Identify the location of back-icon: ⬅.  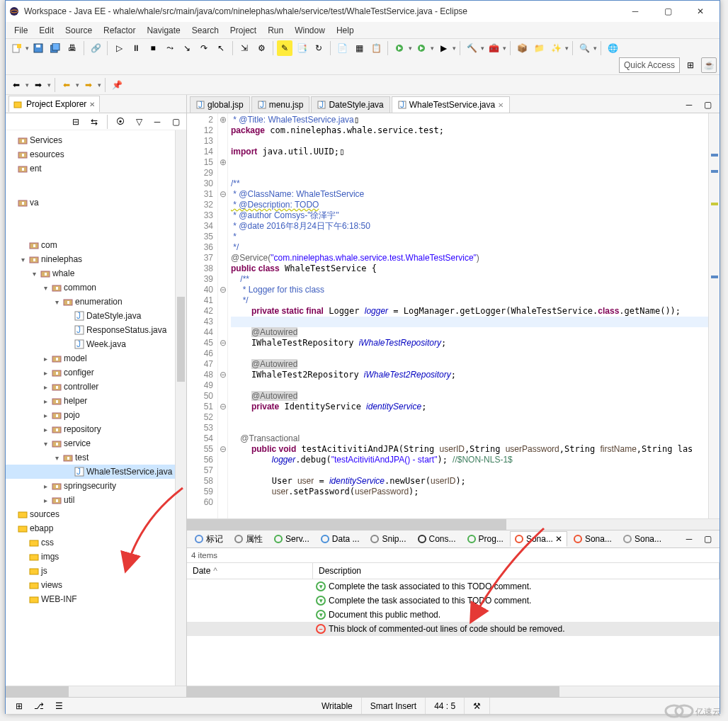
(16, 85).